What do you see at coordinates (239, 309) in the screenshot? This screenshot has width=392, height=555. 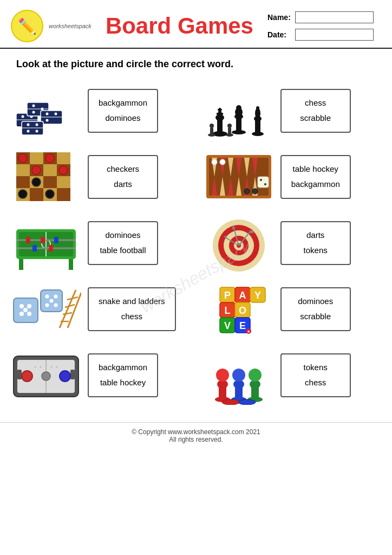 I see `image-scrabble: P L A Y O V` at bounding box center [239, 309].